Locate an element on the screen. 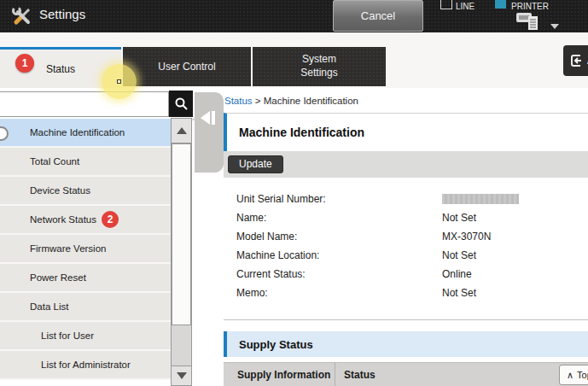  sidebar-item-label: Device Status is located at coordinates (60, 190).